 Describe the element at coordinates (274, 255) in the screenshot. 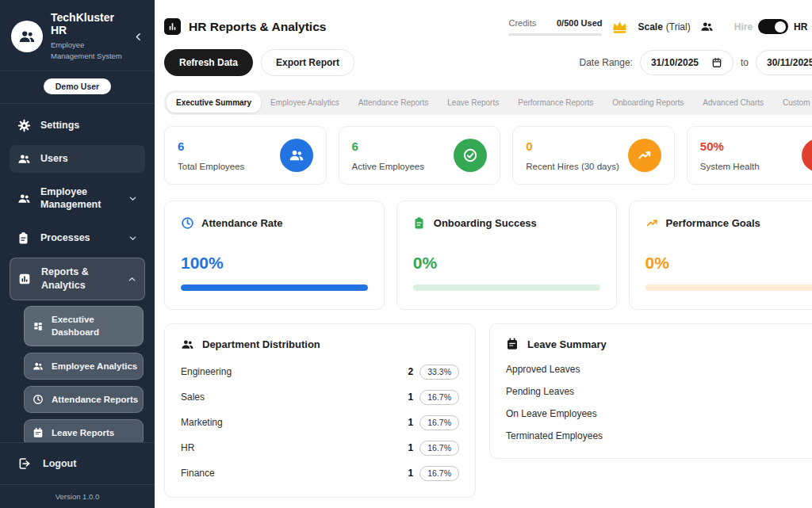

I see `progress-card-attendance-rate: Attendance Rate 100%` at that location.